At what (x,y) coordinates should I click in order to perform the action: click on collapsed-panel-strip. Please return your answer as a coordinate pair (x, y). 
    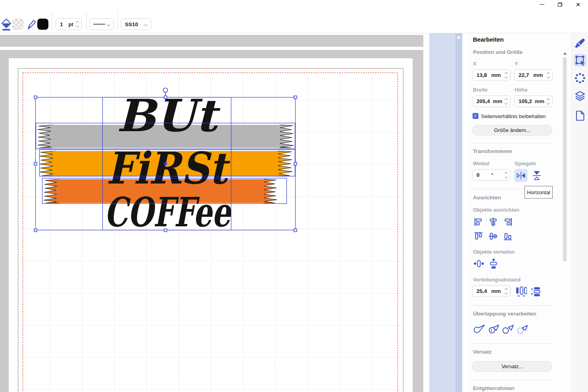
    Looking at the image, I should click on (446, 212).